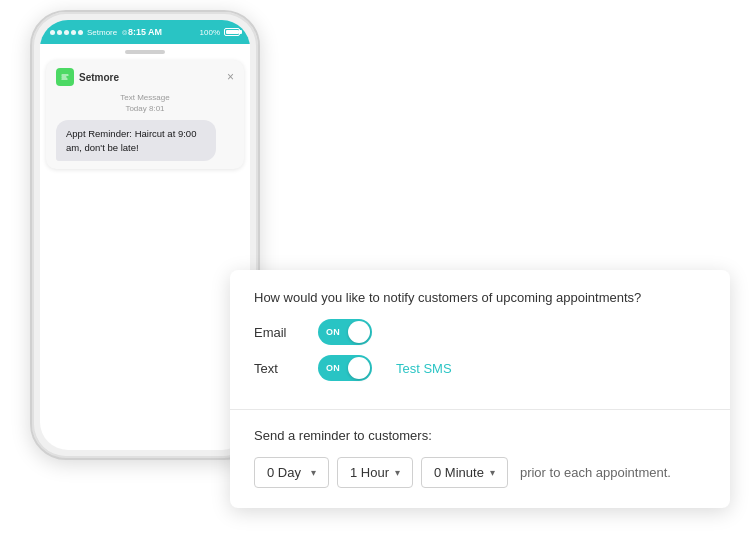 The height and width of the screenshot is (560, 750). Describe the element at coordinates (136, 140) in the screenshot. I see `sms-message: Appt Reminder: Haircut at 9:00 am, don't…` at that location.